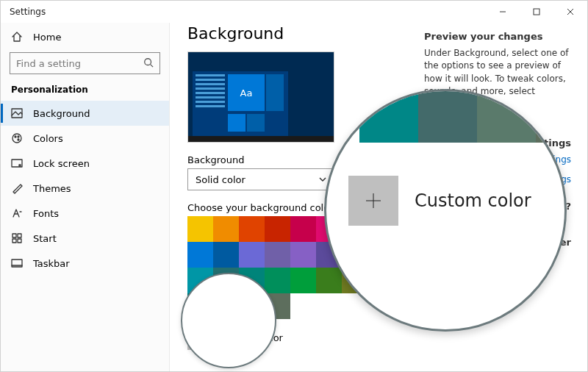  Describe the element at coordinates (62, 163) in the screenshot. I see `nav-lockscreen-label: Lock screen` at that location.